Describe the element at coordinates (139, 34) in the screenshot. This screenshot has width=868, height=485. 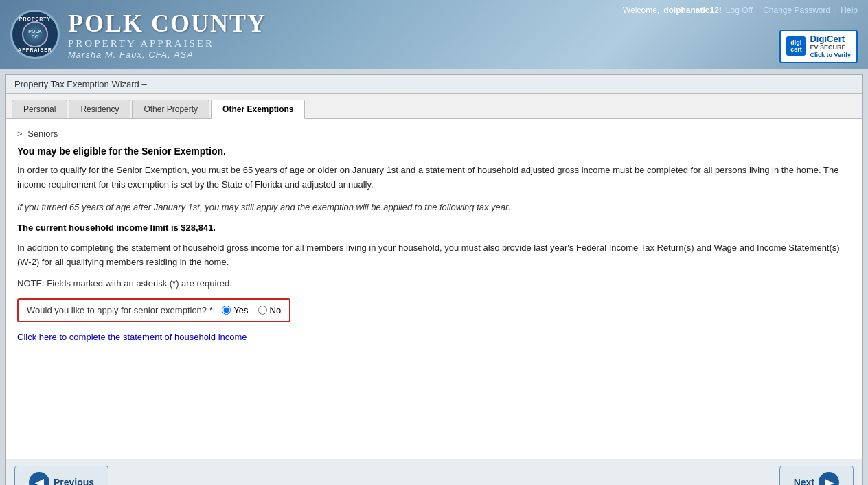
I see `header-left: PROPERTY POLKCO APPRAISER POLK COUNTY PR…` at that location.